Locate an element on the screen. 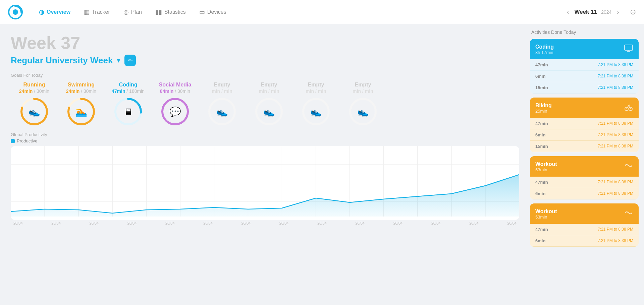 The width and height of the screenshot is (644, 305). goal-icon: 💬 is located at coordinates (175, 112).